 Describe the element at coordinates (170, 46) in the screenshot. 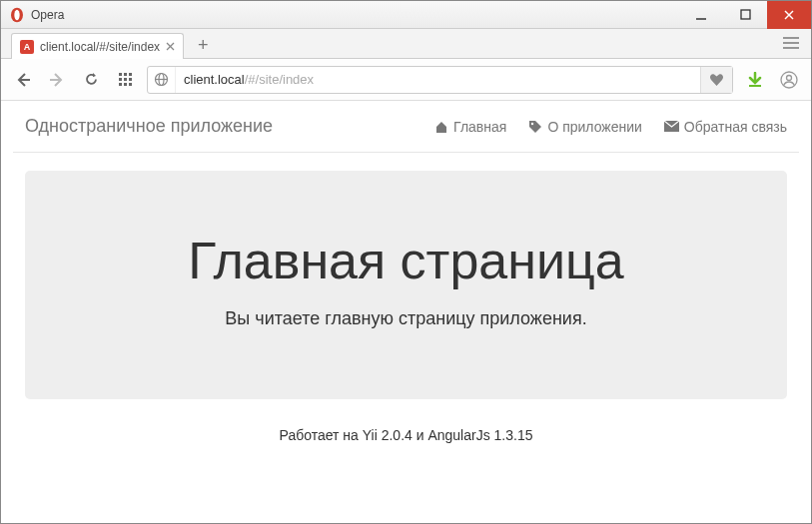

I see `tab-close-button` at that location.